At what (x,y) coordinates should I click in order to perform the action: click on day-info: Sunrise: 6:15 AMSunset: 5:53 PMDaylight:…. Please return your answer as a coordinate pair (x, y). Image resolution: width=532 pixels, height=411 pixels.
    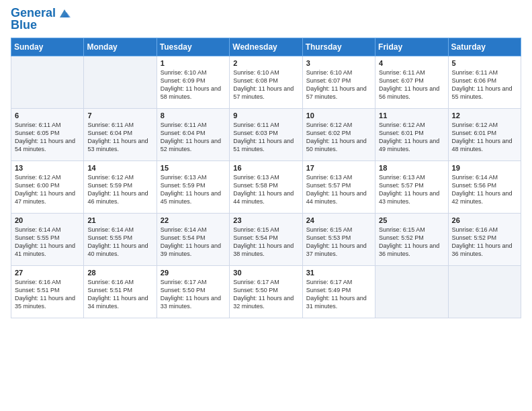
    Looking at the image, I should click on (339, 242).